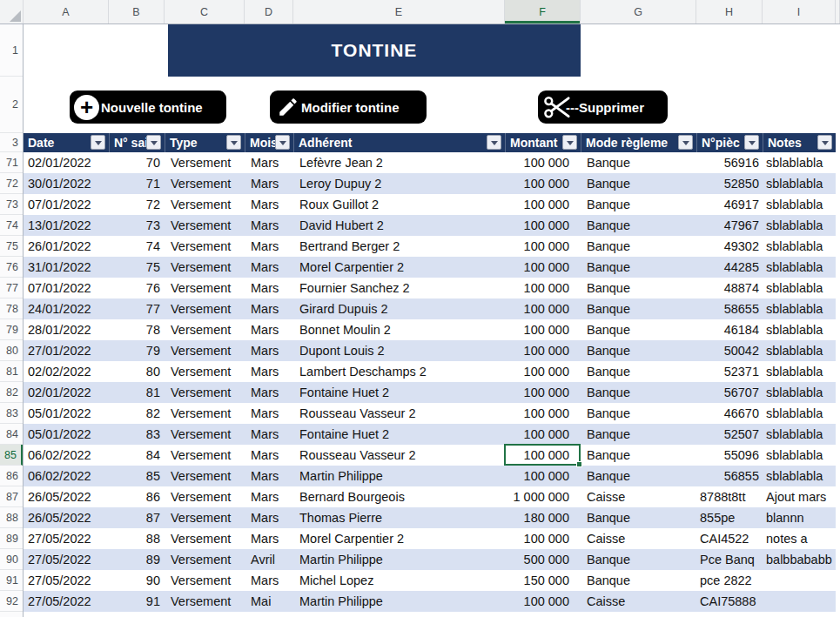 This screenshot has width=840, height=617. I want to click on cell-date-89: 27/05/2022, so click(66, 539).